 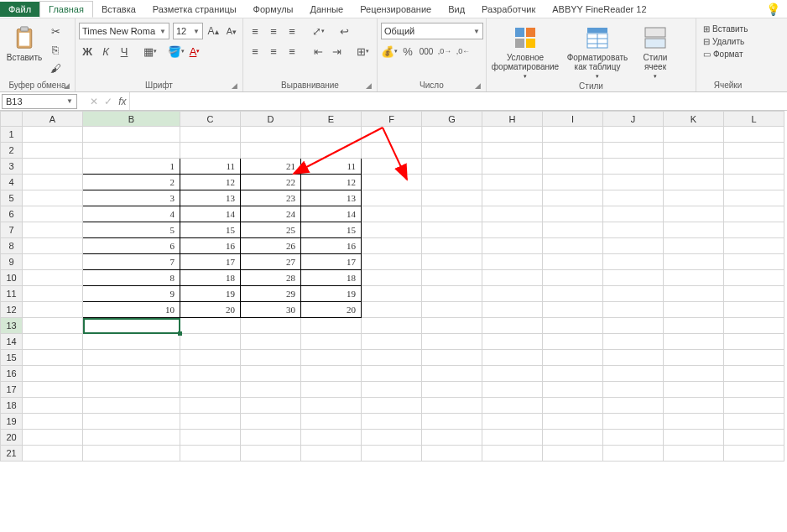 I want to click on cell-C5: 13, so click(x=211, y=198).